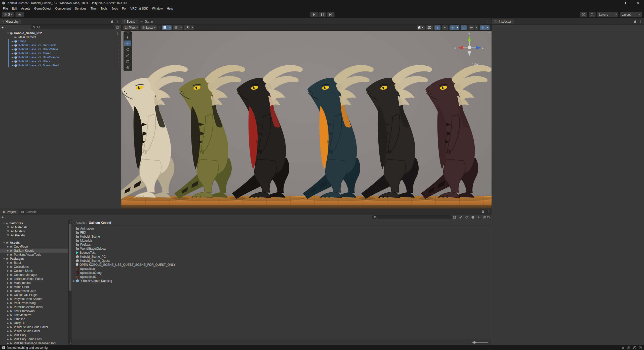  I want to click on undo-history-button, so click(584, 15).